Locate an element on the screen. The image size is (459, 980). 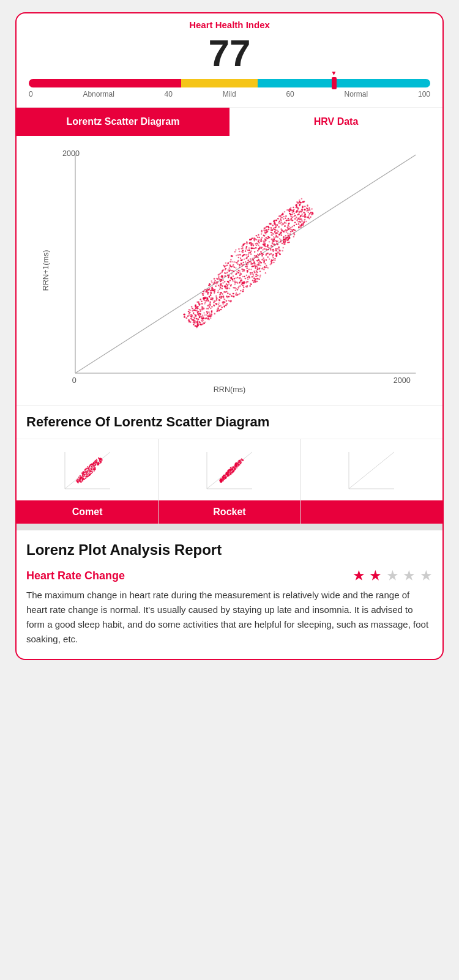
label-normal: Normal is located at coordinates (356, 94).